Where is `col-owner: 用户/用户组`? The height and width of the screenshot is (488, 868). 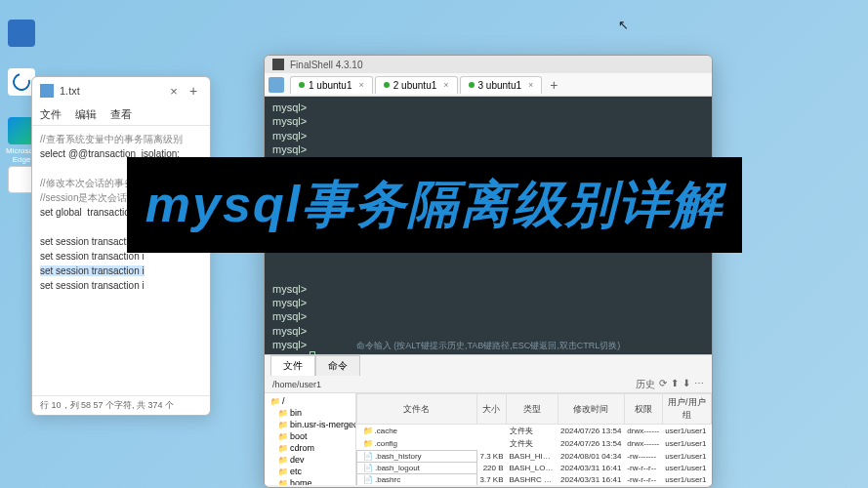
col-owner: 用户/用户组 is located at coordinates (686, 410).